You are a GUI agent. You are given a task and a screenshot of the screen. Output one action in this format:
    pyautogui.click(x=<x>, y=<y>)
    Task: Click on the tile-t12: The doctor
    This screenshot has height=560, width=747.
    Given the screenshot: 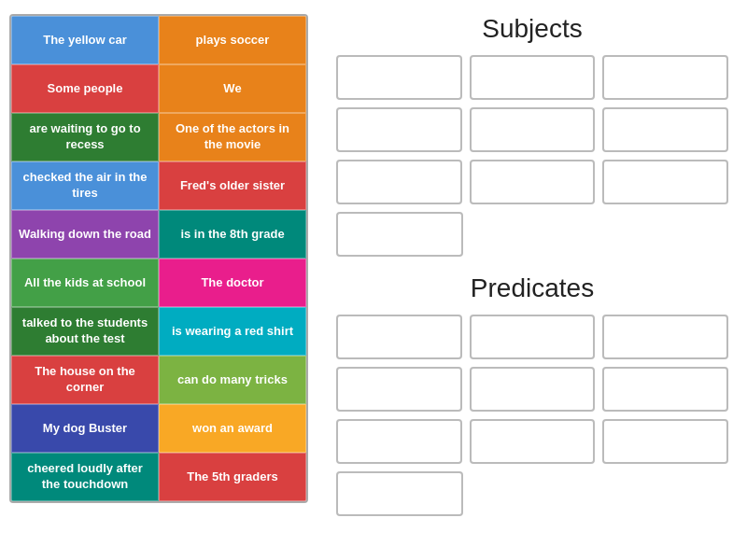 What is the action you would take?
    pyautogui.click(x=233, y=283)
    